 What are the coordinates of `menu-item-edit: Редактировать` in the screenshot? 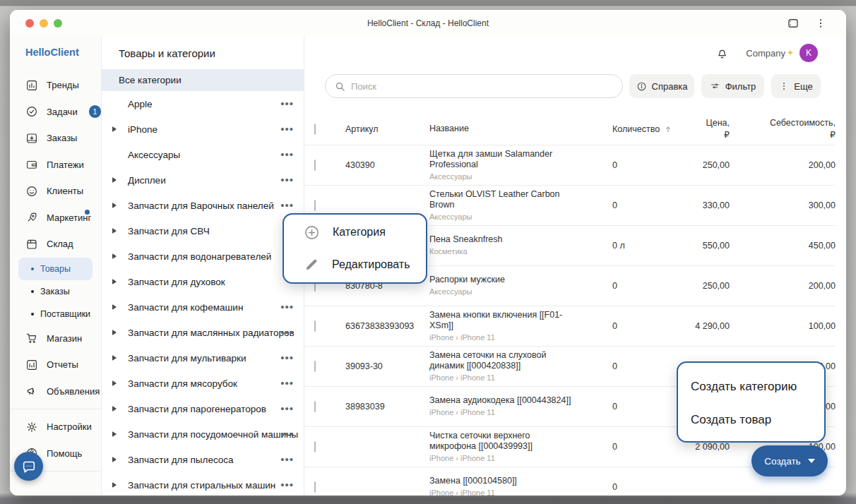 It's located at (355, 265).